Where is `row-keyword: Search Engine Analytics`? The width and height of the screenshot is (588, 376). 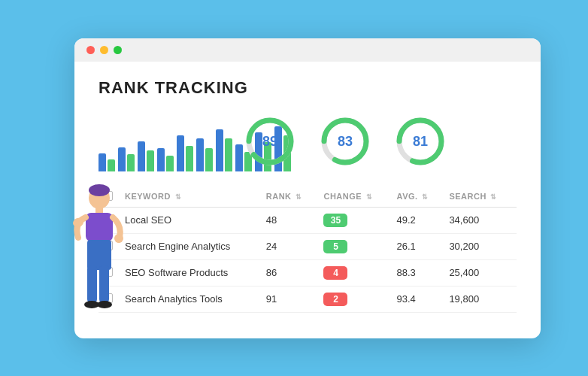
row-keyword: Search Engine Analytics is located at coordinates (191, 247).